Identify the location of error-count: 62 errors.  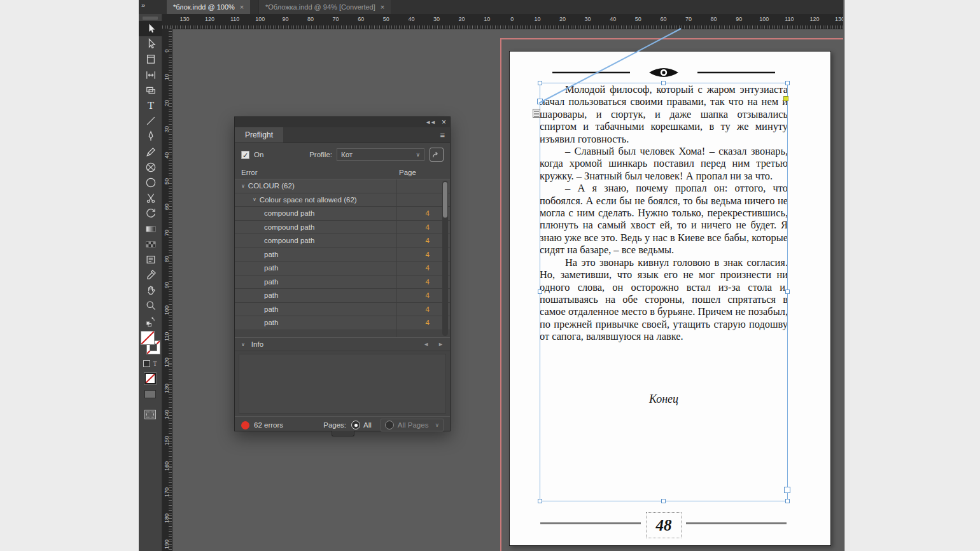
(269, 425).